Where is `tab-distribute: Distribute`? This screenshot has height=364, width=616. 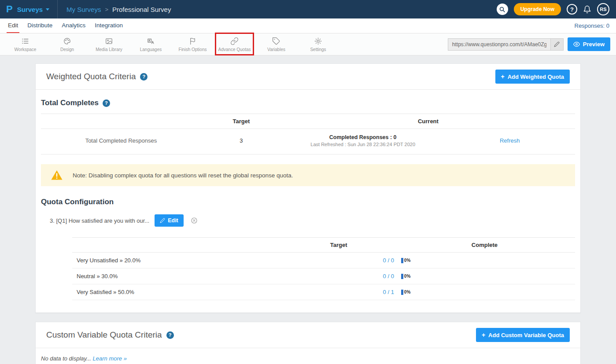
tab-distribute: Distribute is located at coordinates (40, 26).